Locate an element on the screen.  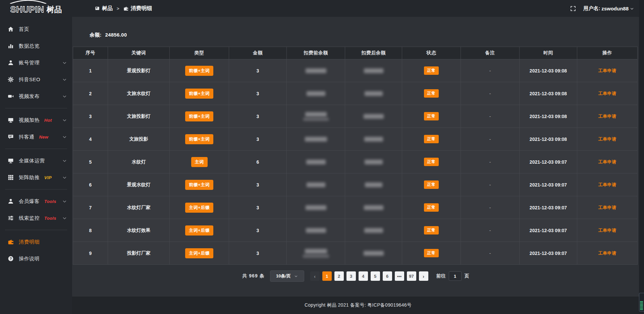
sidebar-item-label: 操作说明 is located at coordinates (29, 259).